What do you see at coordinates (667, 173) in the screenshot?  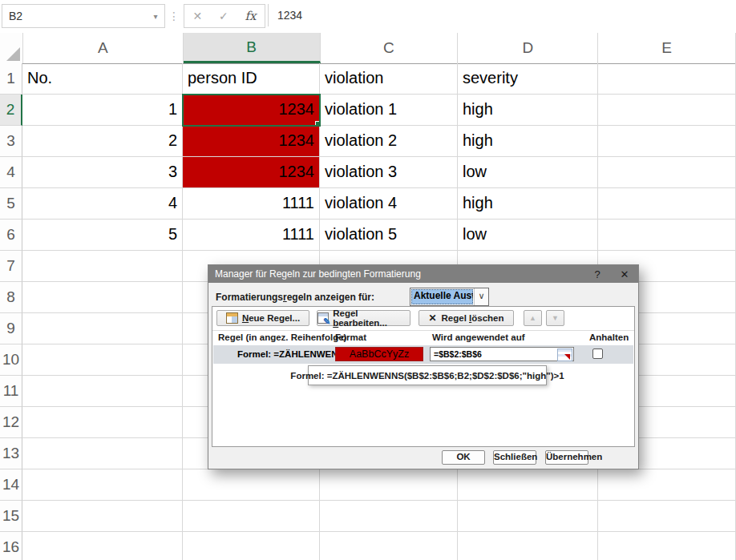 I see `cell-e4` at bounding box center [667, 173].